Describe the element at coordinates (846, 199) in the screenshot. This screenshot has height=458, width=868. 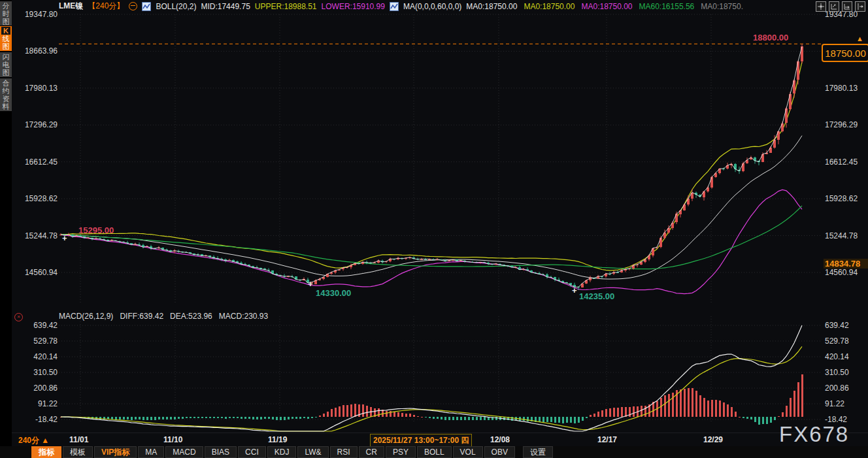
I see `price-tick-right: 15928.62` at that location.